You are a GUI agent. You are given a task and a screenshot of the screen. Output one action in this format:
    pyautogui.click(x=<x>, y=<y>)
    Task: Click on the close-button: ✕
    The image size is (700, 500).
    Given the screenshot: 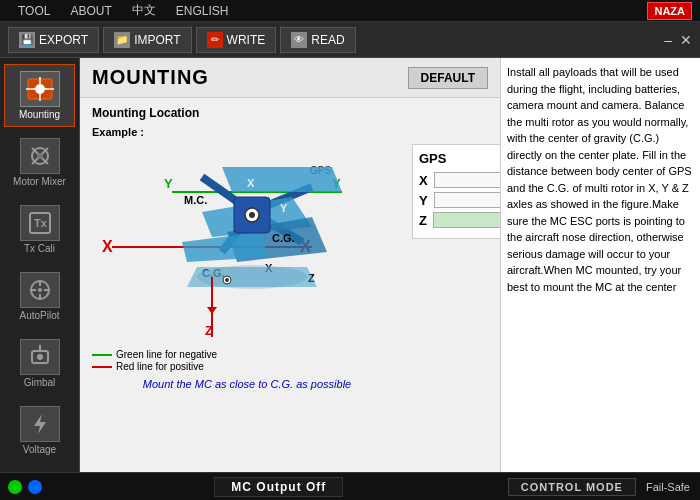 What is the action you would take?
    pyautogui.click(x=686, y=40)
    